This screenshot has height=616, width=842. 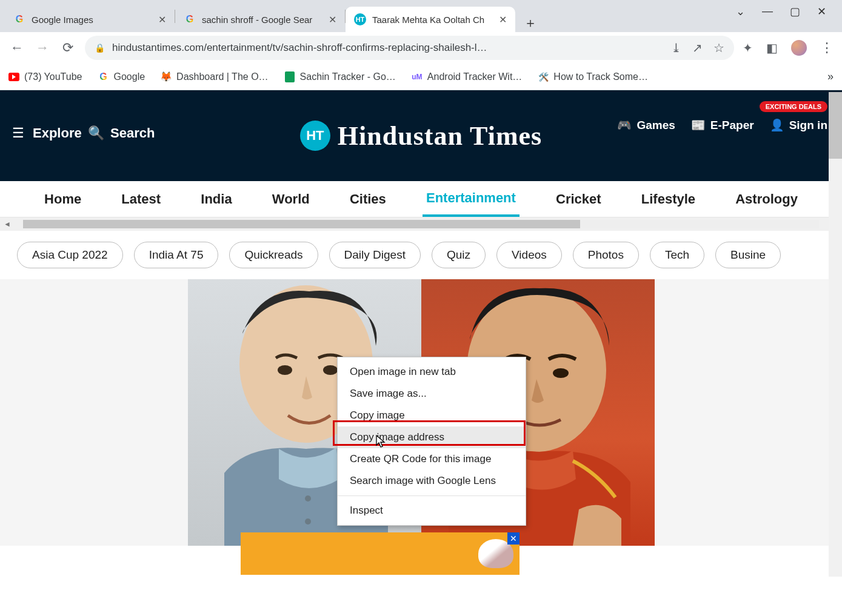 I want to click on tab-title: sachin shroff - Google Sear, so click(x=262, y=19).